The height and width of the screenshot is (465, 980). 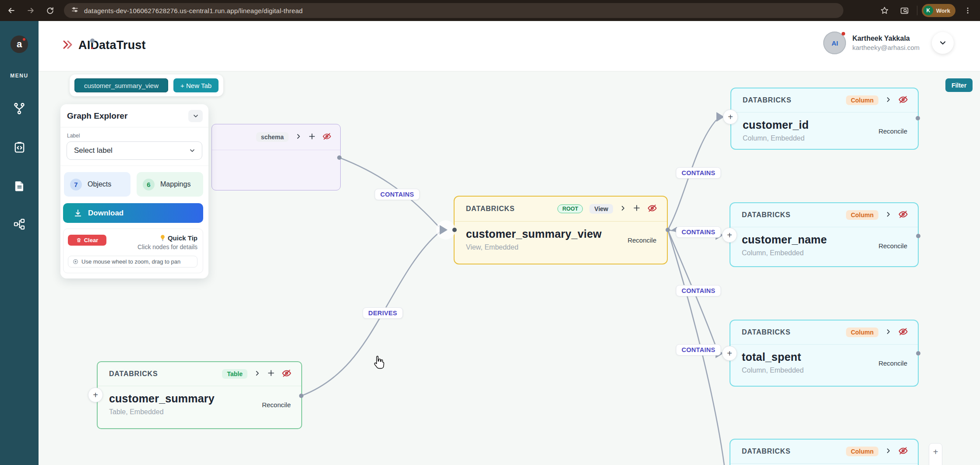 I want to click on url-text: datagents-dev-1060627628276.us-central1.…, so click(x=194, y=11).